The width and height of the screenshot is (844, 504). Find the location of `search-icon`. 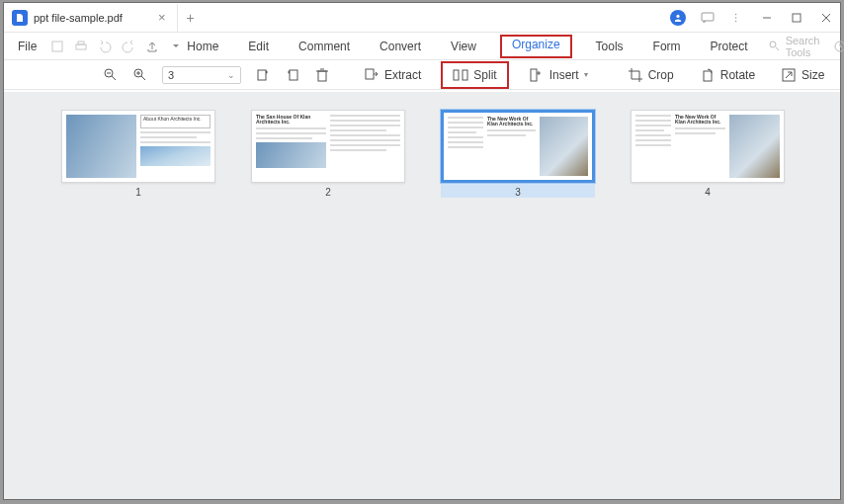

search-icon is located at coordinates (774, 46).